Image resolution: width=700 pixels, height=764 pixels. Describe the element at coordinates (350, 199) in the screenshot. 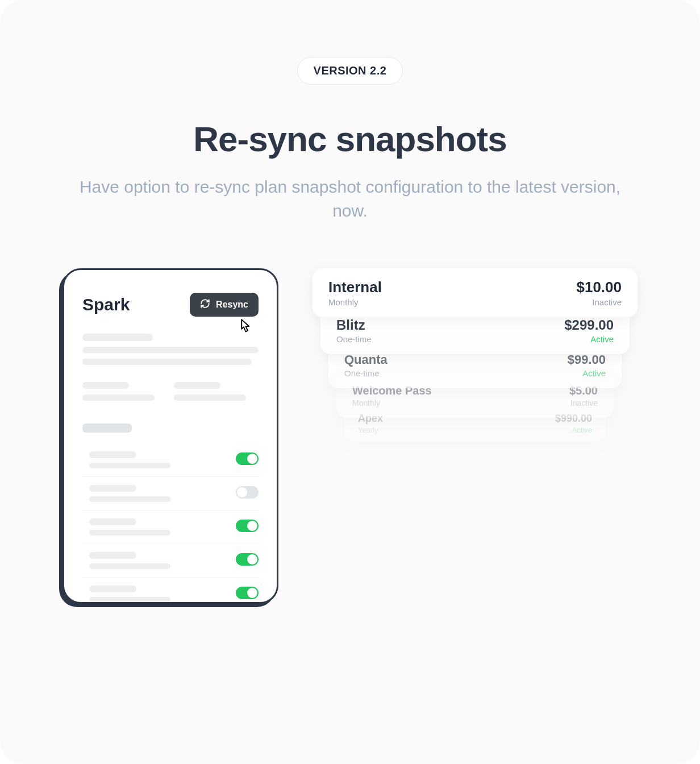

I see `page-subtitle: Have option to re-sync plan snapshot con…` at that location.